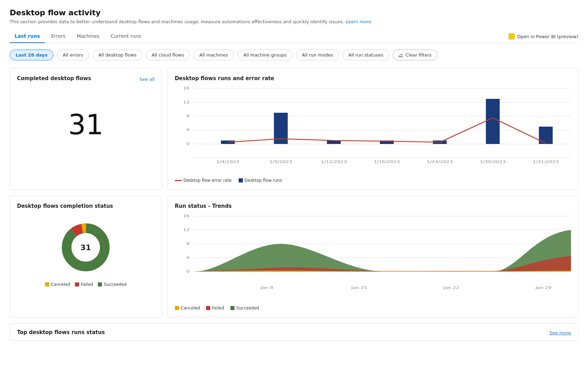 This screenshot has width=588, height=375. I want to click on completed-flows-count: 31, so click(86, 125).